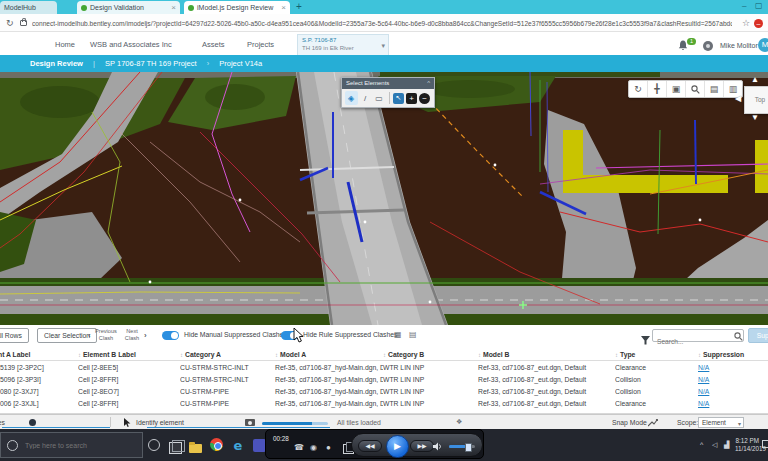 This screenshot has height=461, width=768. Describe the element at coordinates (131, 44) in the screenshot. I see `nav-item-org: WSB and Associates Inc` at that location.